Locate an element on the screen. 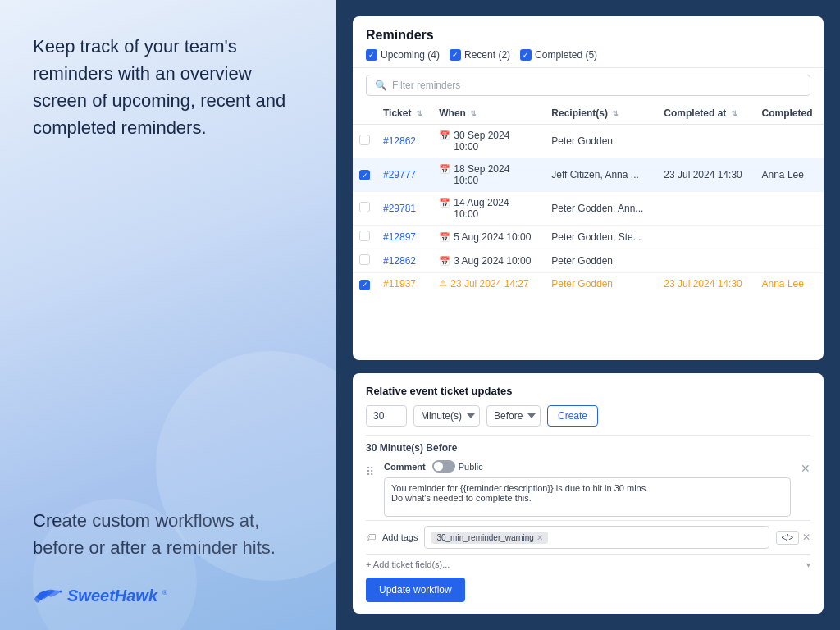 The image size is (840, 630). ticket-number: #11937 is located at coordinates (399, 284).